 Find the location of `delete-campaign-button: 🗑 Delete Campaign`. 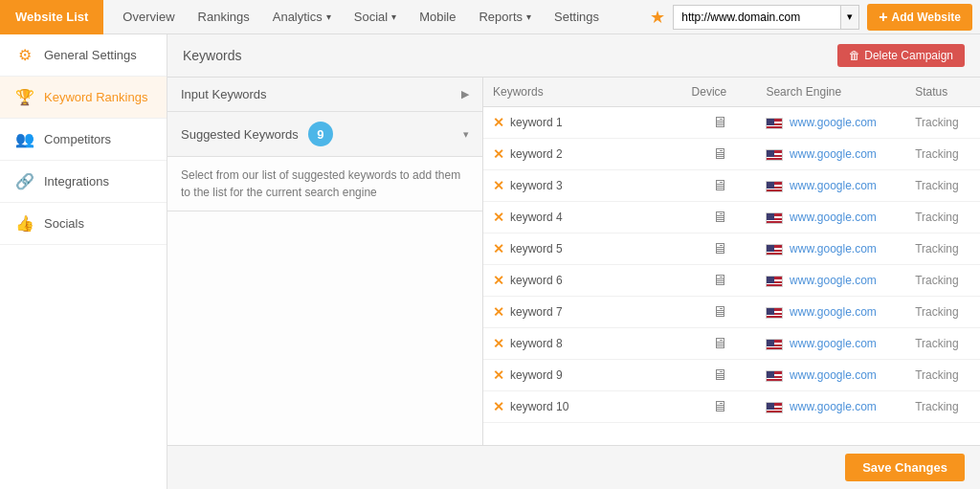

delete-campaign-button: 🗑 Delete Campaign is located at coordinates (902, 56).